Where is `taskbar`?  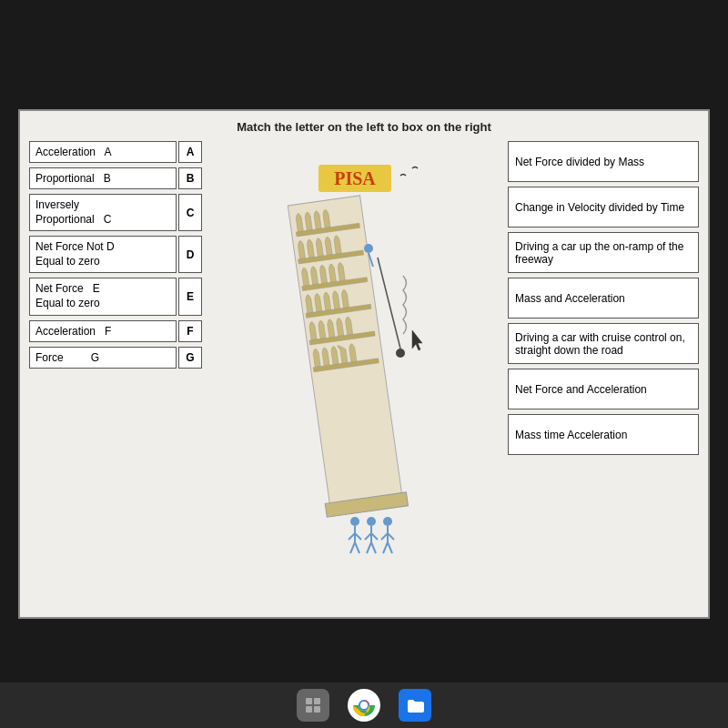
taskbar is located at coordinates (364, 705).